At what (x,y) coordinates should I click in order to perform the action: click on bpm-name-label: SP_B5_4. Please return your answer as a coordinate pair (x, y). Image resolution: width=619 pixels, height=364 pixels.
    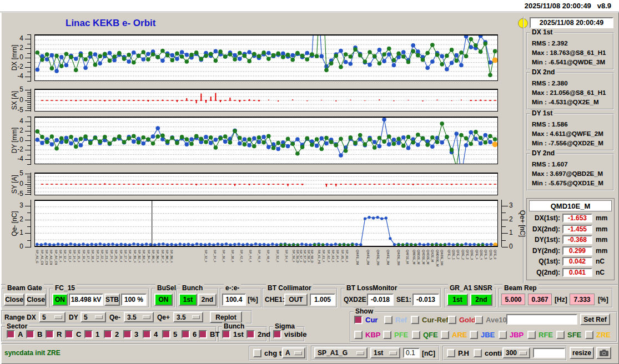
    Looking at the image, I should click on (153, 256).